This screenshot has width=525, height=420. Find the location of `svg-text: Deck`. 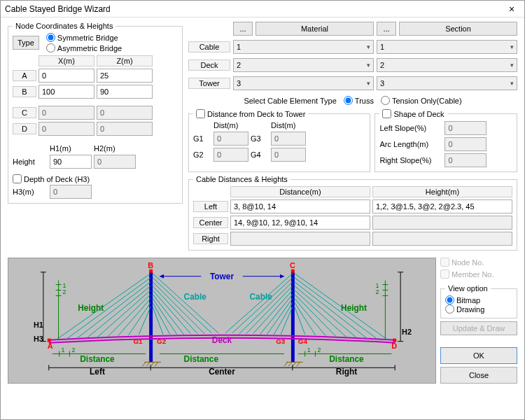

svg-text: Deck is located at coordinates (223, 340).